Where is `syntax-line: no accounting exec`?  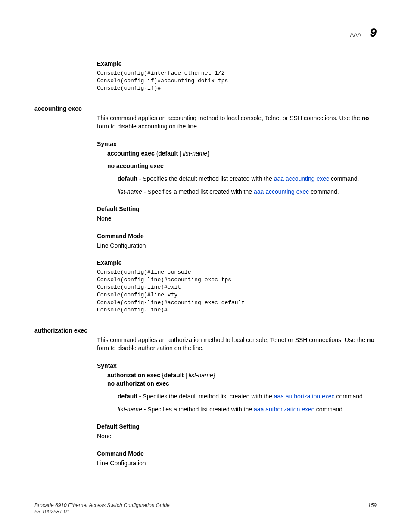
syntax-line: no accounting exec is located at coordinates (242, 166).